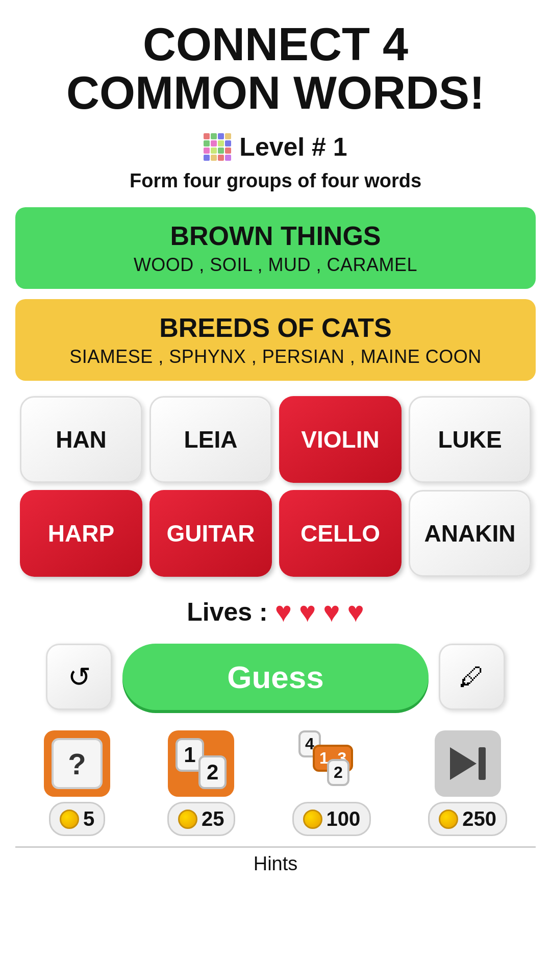  Describe the element at coordinates (276, 847) in the screenshot. I see `divider` at that location.